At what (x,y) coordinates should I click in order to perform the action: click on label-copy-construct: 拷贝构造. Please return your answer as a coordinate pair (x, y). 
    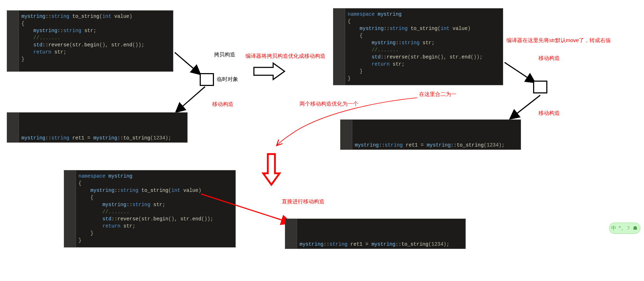
    Looking at the image, I should click on (225, 55).